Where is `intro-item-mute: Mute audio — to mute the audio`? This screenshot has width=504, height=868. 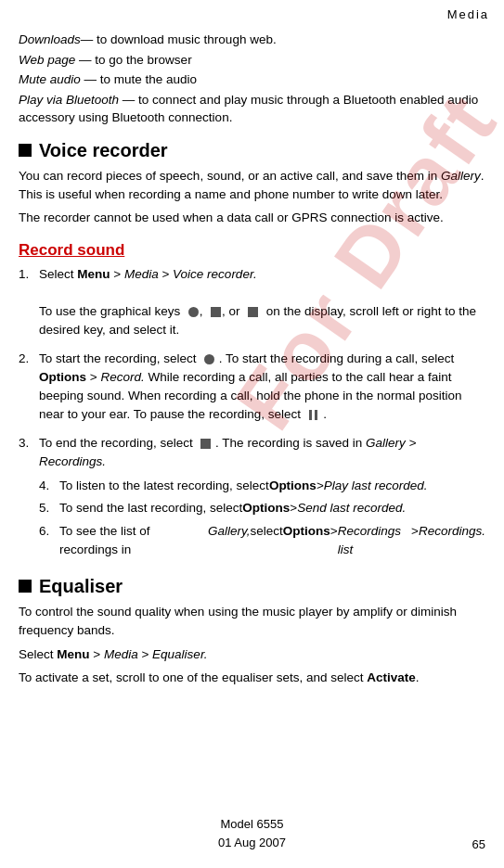 intro-item-mute: Mute audio — to mute the audio is located at coordinates (252, 80).